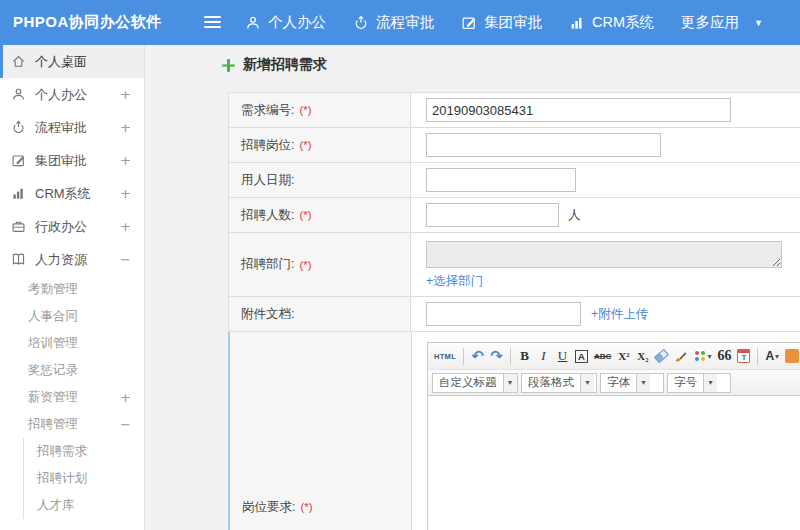 Image resolution: width=800 pixels, height=530 pixels. I want to click on field-label: 招聘人数: (*), so click(320, 215).